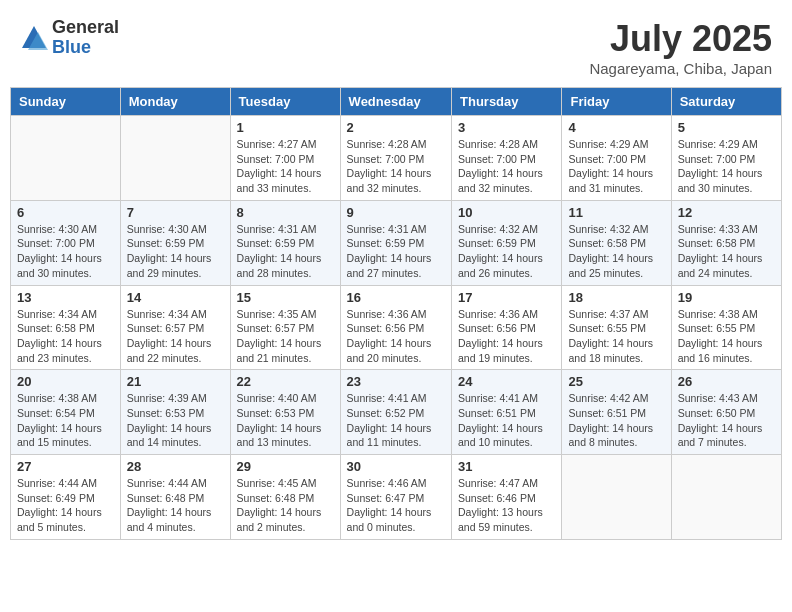  What do you see at coordinates (616, 252) in the screenshot?
I see `day-info: Sunrise: 4:32 AM Sunset: 6:58 PM Dayligh…` at bounding box center [616, 252].